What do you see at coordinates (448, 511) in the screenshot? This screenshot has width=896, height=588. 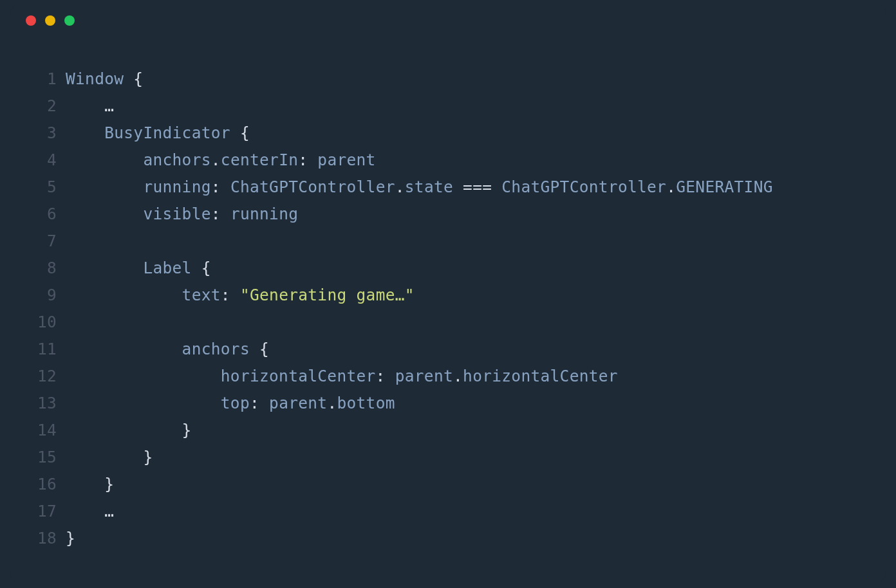 I see `code-line: 17 …` at bounding box center [448, 511].